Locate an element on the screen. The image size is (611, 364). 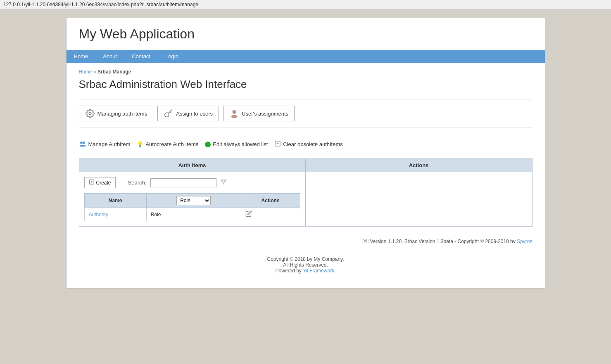
yii-framework-link: Yii Framework is located at coordinates (319, 271).